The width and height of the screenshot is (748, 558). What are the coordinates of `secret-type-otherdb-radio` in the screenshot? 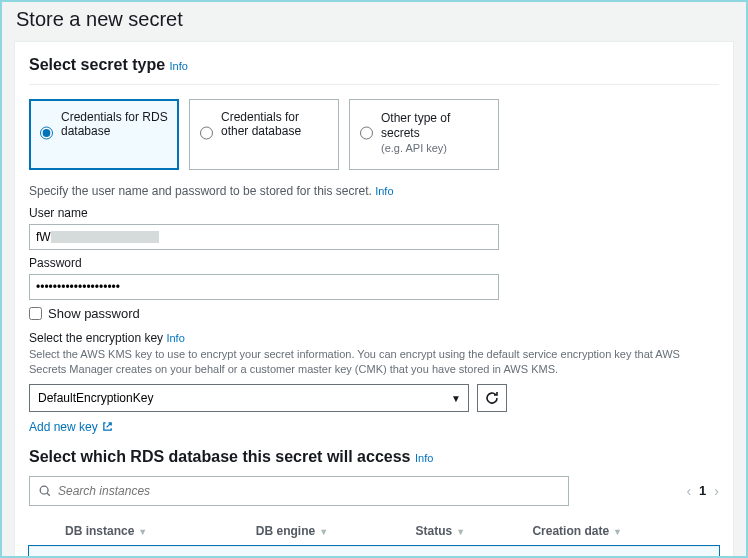 It's located at (206, 133).